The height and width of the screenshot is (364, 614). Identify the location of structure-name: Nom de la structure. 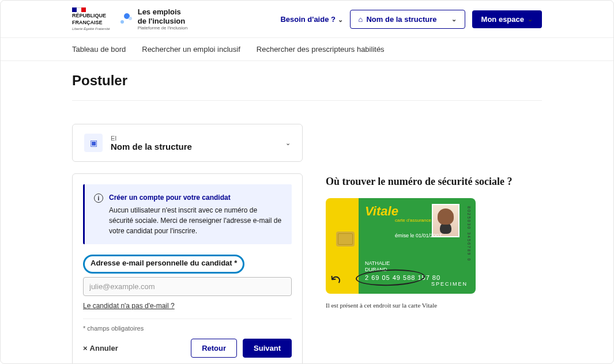
(151, 146).